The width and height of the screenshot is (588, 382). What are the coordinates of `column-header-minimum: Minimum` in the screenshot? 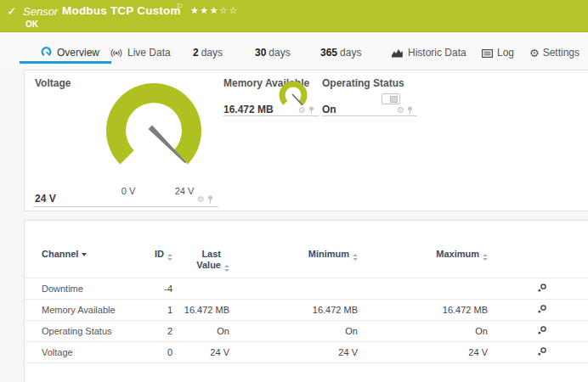 It's located at (301, 261).